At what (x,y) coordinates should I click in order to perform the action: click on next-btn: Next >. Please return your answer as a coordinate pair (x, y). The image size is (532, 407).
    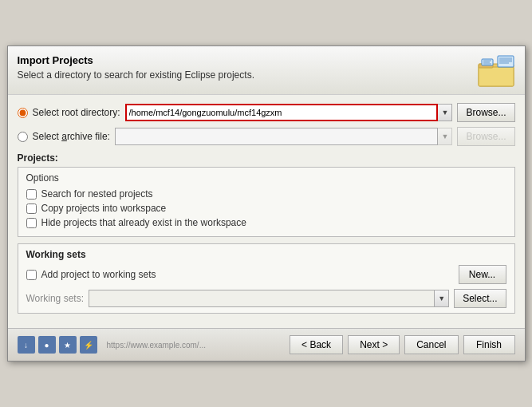
    Looking at the image, I should click on (373, 345).